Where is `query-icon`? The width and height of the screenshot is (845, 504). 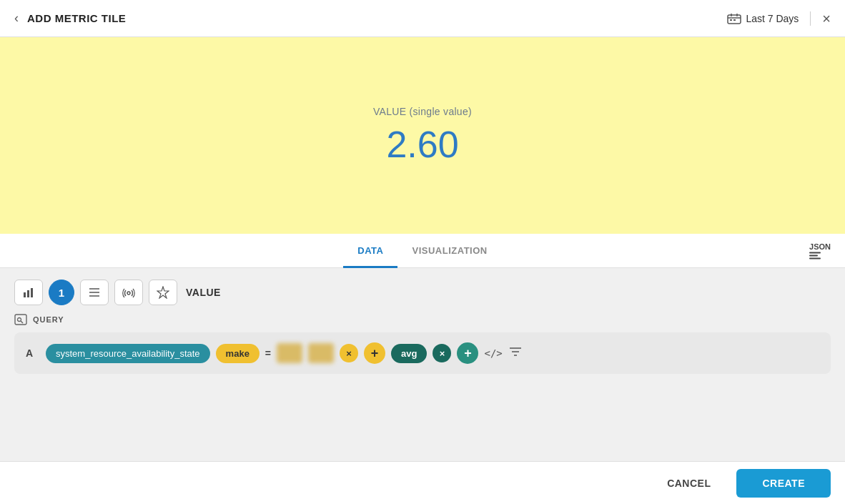 query-icon is located at coordinates (21, 320).